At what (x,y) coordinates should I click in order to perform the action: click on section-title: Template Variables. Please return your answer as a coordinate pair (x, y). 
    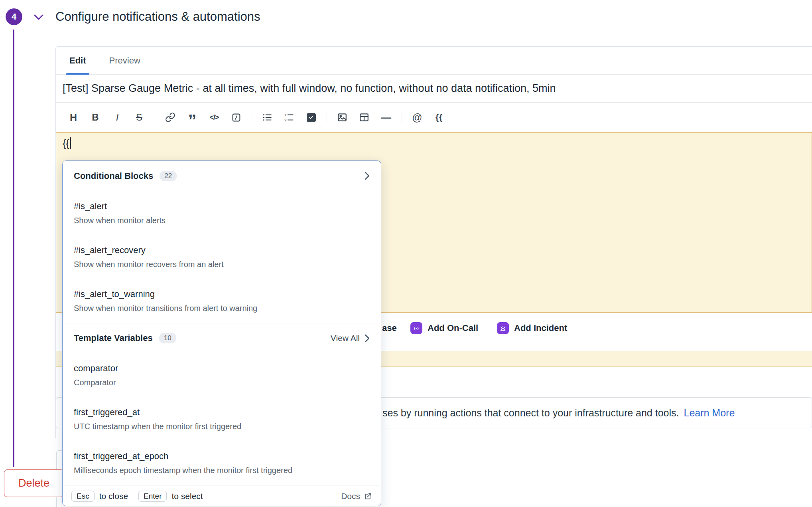
    Looking at the image, I should click on (113, 338).